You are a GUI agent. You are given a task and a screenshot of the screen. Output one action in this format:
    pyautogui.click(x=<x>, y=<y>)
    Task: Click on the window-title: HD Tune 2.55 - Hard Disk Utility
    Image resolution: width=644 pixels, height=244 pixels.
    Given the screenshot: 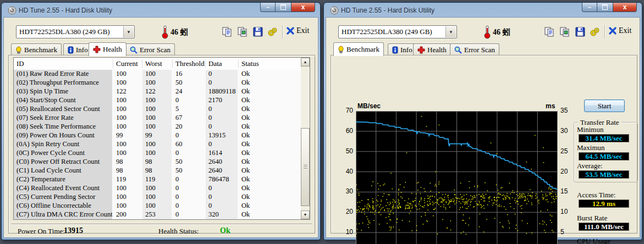 What is the action you would take?
    pyautogui.click(x=65, y=10)
    